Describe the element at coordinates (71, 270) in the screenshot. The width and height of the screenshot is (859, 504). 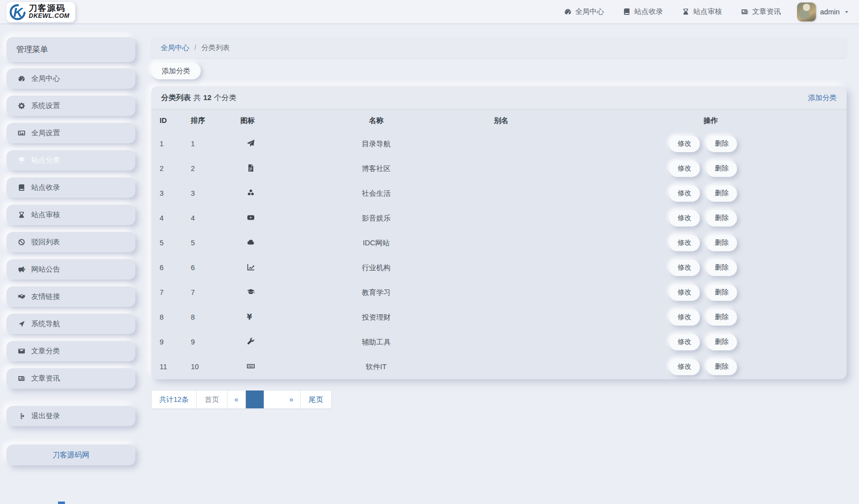
I see `sidebar-item: 网站公告` at that location.